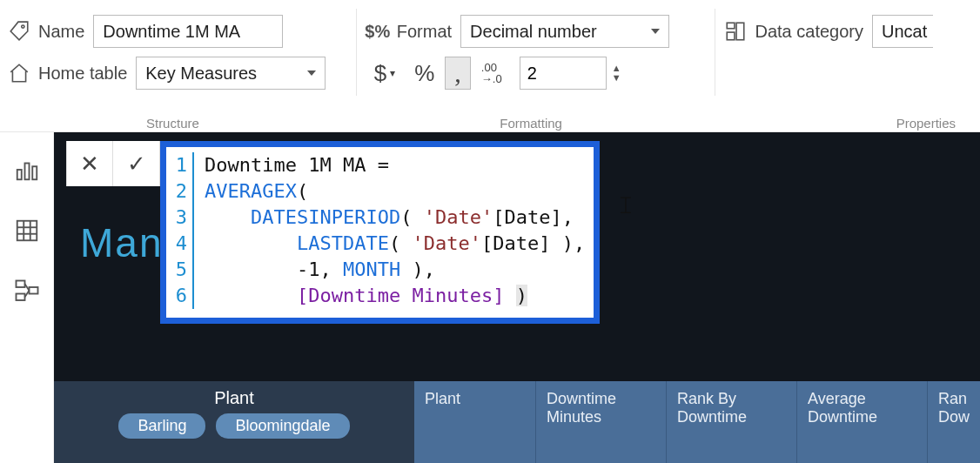  What do you see at coordinates (697, 422) in the screenshot?
I see `table-header-row: Plant Downtime Minutes Rank By Downtime …` at bounding box center [697, 422].